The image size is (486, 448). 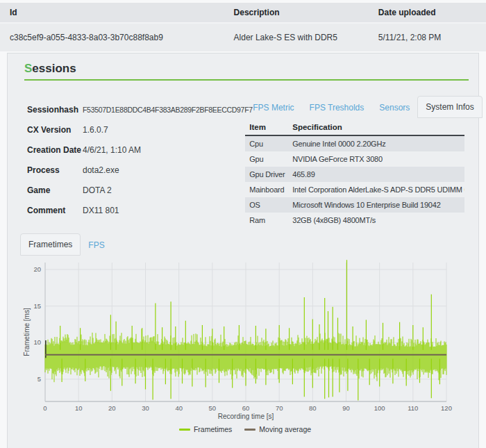 What do you see at coordinates (246, 71) in the screenshot?
I see `page-title: Sessions` at bounding box center [246, 71].